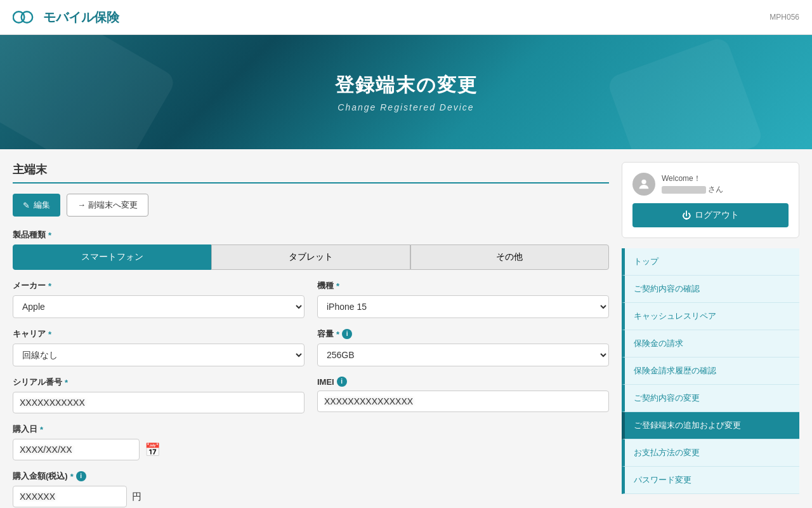 The image size is (812, 508). What do you see at coordinates (311, 489) in the screenshot?
I see `purchase-price-group: 購入金額(税込) * i 円` at bounding box center [311, 489].